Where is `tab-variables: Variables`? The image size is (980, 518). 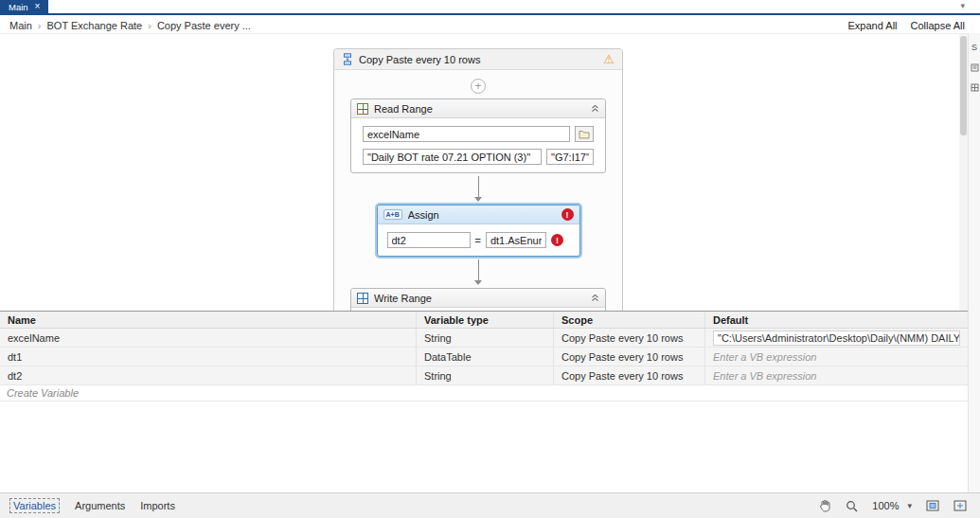
tab-variables: Variables is located at coordinates (34, 506).